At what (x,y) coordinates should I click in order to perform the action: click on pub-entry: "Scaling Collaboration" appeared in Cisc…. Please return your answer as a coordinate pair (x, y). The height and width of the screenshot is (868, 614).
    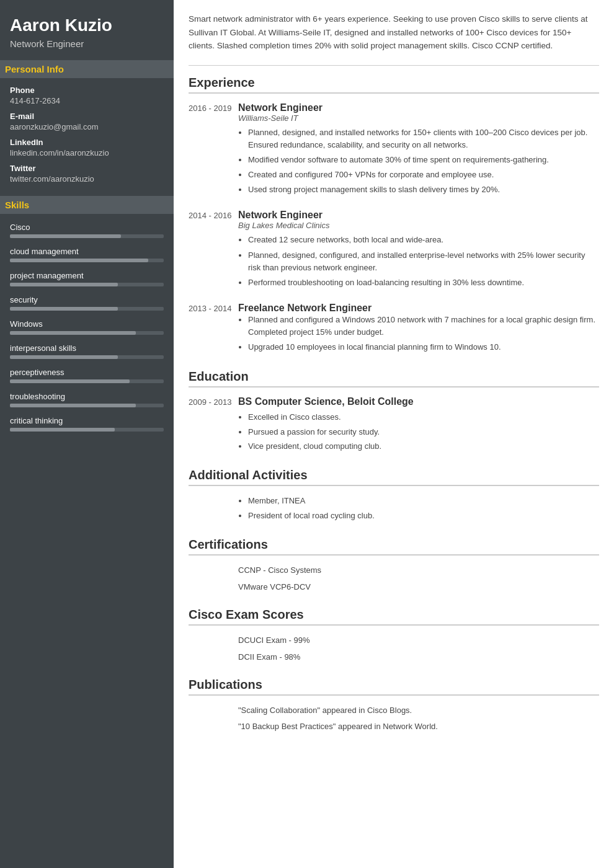
    Looking at the image, I should click on (394, 711).